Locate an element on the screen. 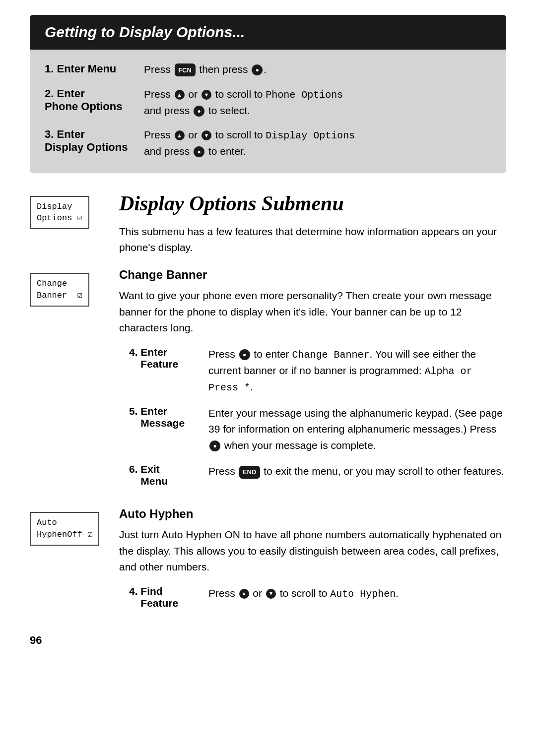 The height and width of the screenshot is (756, 536). step-4-content: Press to enter Change Banner. You will s… is located at coordinates (357, 371).